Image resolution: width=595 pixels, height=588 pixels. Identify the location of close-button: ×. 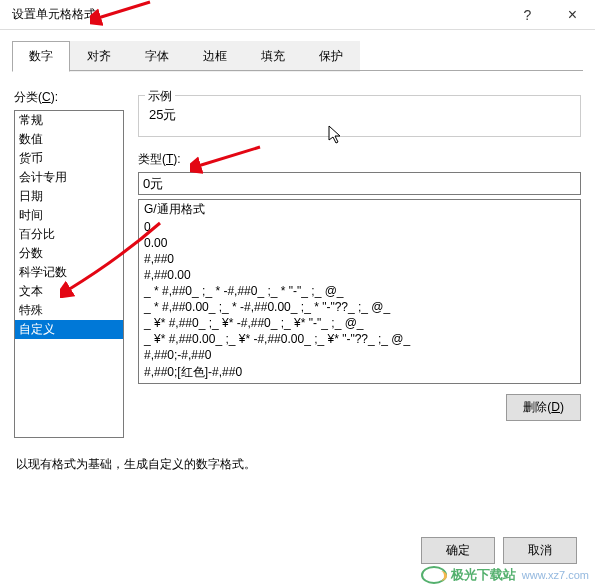
(572, 15).